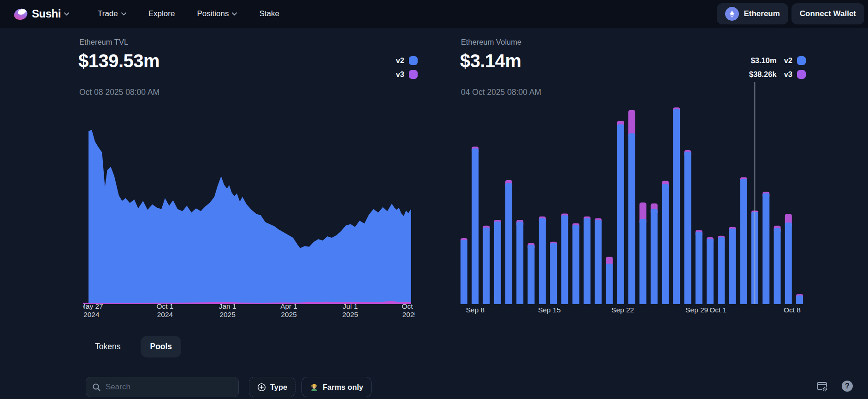  Describe the element at coordinates (396, 75) in the screenshot. I see `legend-row-v3: v3` at that location.